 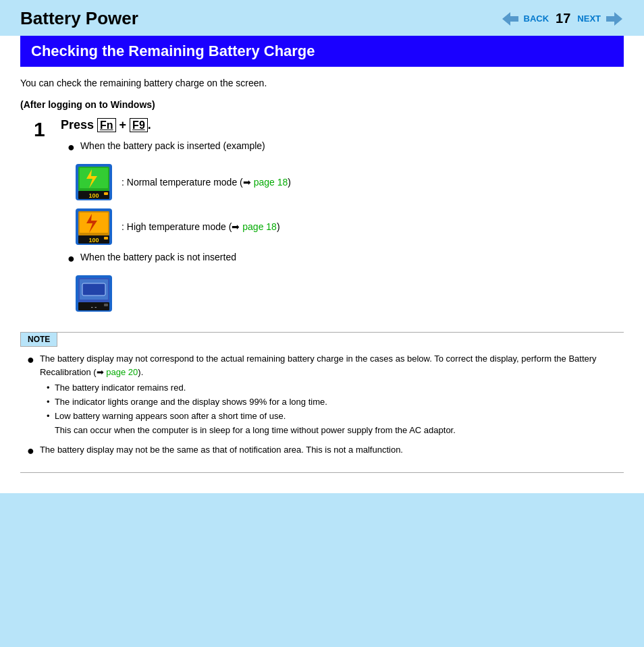 I want to click on normal-mode-link: page 18, so click(x=271, y=182).